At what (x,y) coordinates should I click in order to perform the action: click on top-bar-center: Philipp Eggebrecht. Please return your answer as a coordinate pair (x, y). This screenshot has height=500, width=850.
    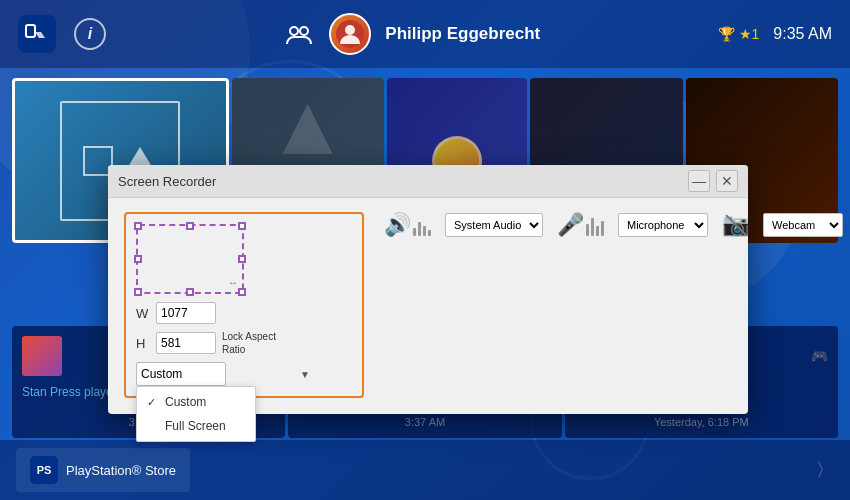
    Looking at the image, I should click on (412, 34).